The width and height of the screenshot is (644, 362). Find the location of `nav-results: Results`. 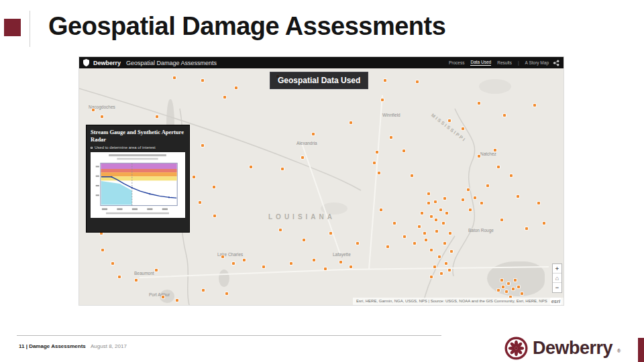

nav-results: Results is located at coordinates (504, 63).